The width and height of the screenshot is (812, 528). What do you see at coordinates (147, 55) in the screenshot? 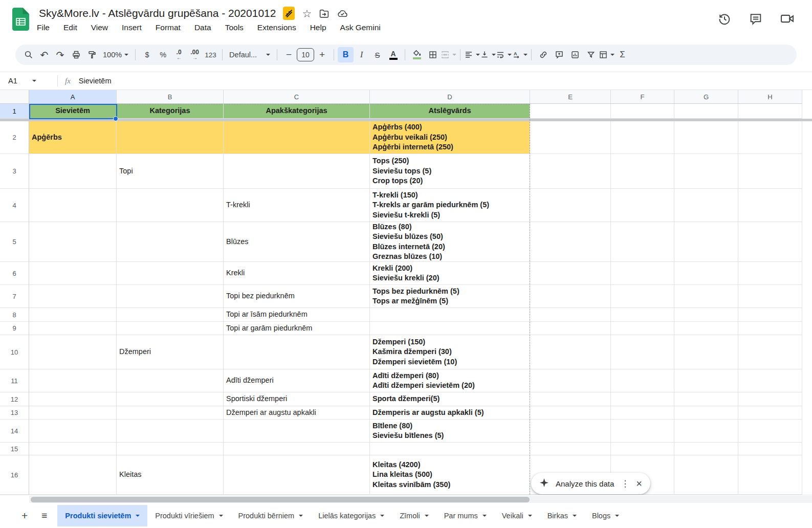
I see `format-currency-button: $` at bounding box center [147, 55].